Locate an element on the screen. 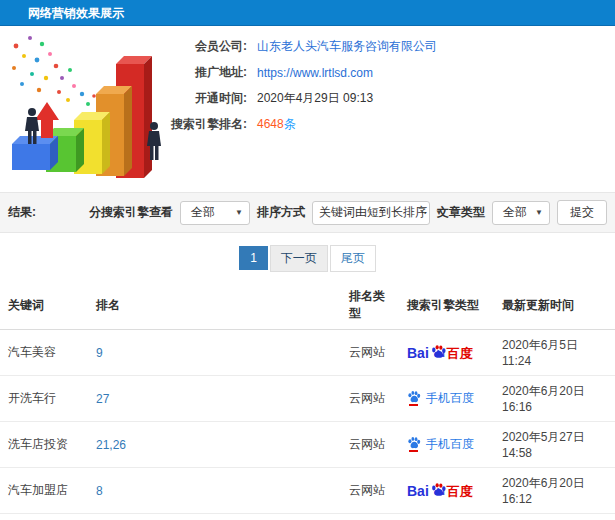 This screenshot has height=520, width=615. engine-filter-label: 分搜索引擎查看 is located at coordinates (131, 212).